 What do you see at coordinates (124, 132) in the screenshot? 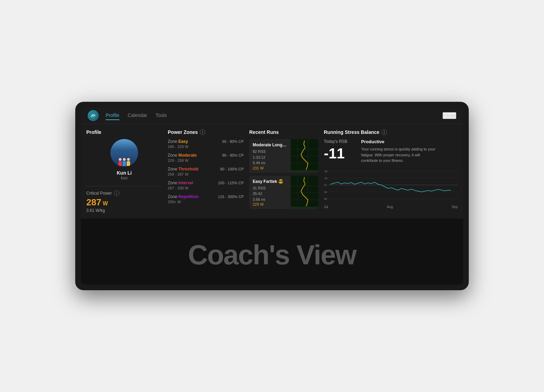
I see `profile-section-title: Profile` at bounding box center [124, 132].